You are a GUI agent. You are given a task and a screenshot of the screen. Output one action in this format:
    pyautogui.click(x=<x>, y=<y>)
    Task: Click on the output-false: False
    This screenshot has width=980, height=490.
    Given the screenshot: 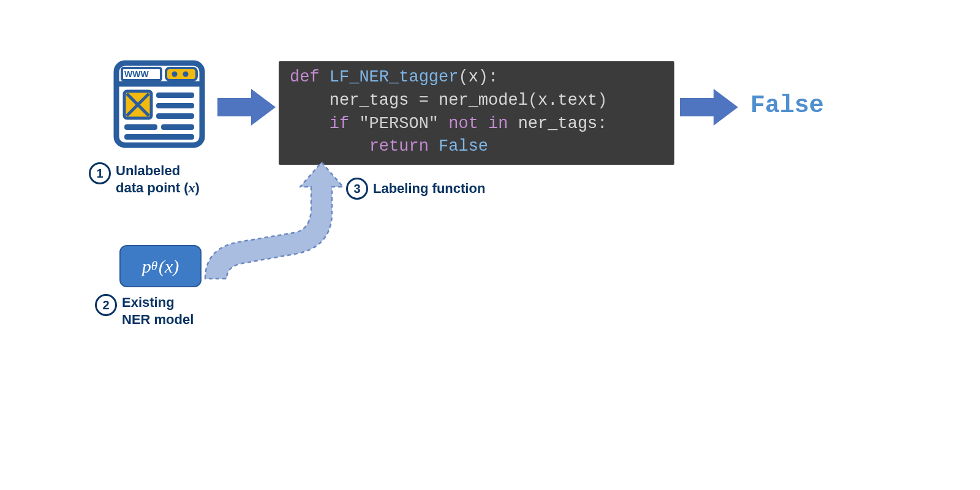 What is the action you would take?
    pyautogui.click(x=787, y=105)
    